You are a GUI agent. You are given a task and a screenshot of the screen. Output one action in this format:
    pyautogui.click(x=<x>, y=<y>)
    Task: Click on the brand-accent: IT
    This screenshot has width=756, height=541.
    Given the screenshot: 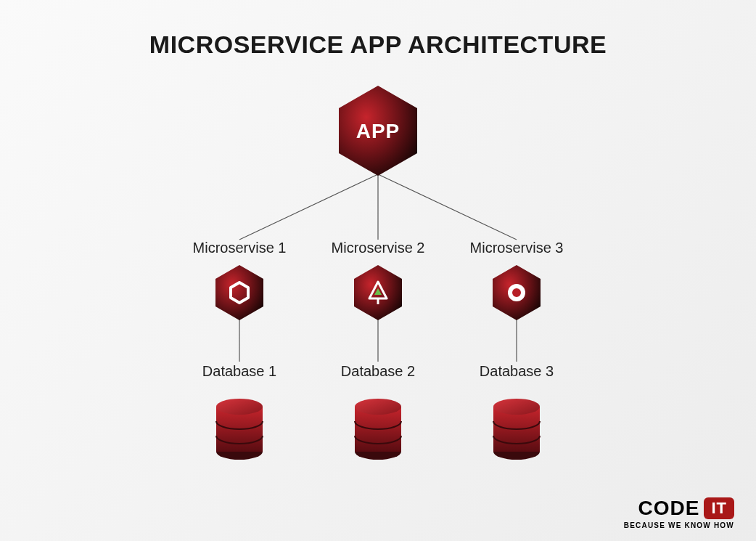 What is the action you would take?
    pyautogui.click(x=719, y=508)
    